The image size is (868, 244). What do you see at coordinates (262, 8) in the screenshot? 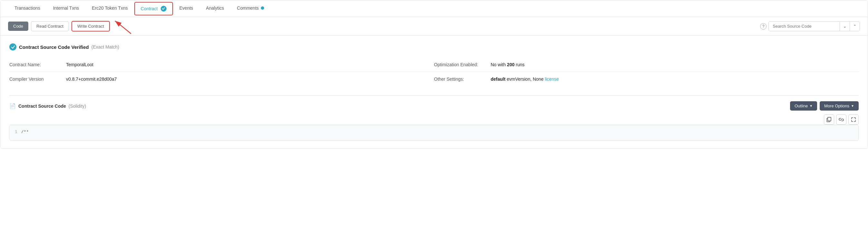
I see `comments-badge` at bounding box center [262, 8].